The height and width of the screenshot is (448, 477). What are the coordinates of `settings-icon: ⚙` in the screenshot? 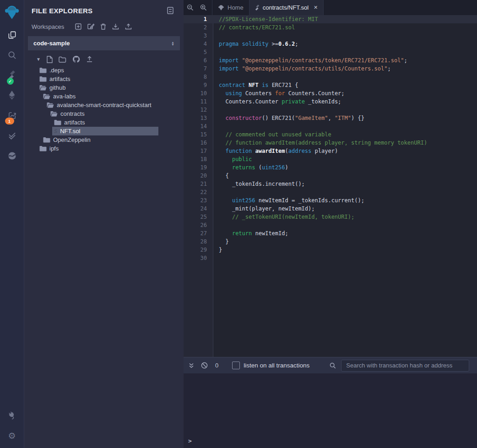 It's located at (12, 436).